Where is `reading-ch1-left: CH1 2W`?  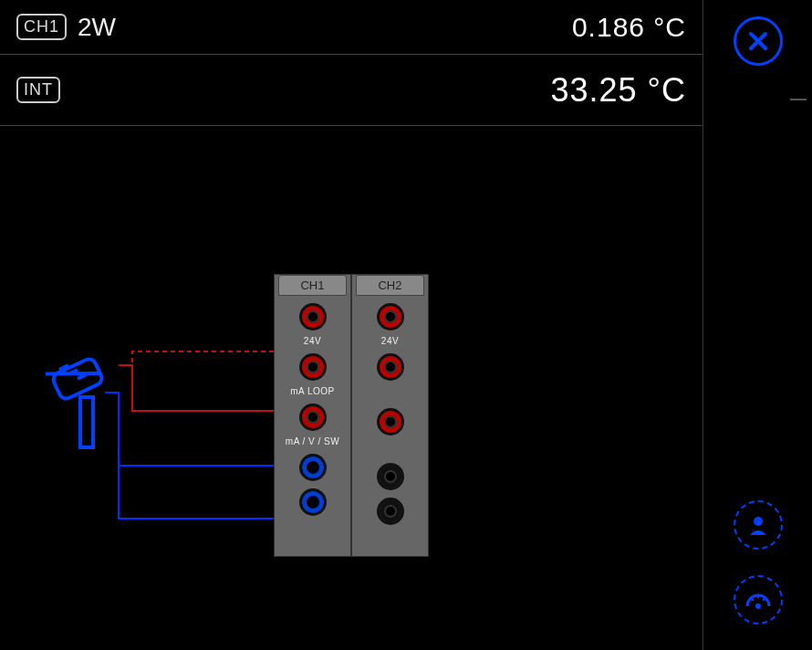 reading-ch1-left: CH1 2W is located at coordinates (66, 27).